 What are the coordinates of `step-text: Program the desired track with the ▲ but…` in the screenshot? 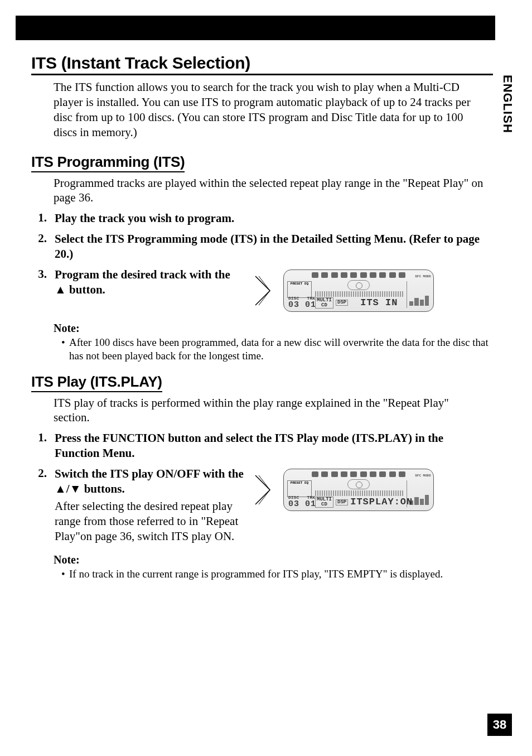 It's located at (149, 282).